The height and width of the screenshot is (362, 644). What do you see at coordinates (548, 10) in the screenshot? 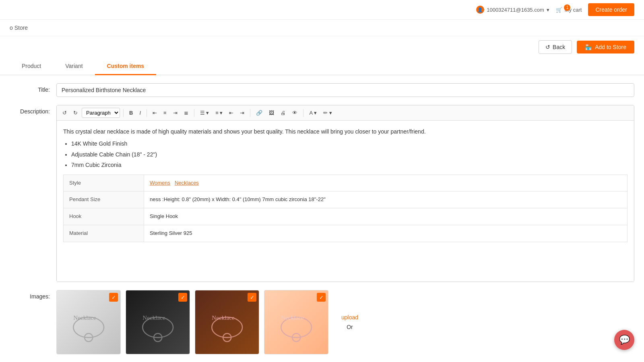
I see `user-dropdown-icon: ▾` at bounding box center [548, 10].